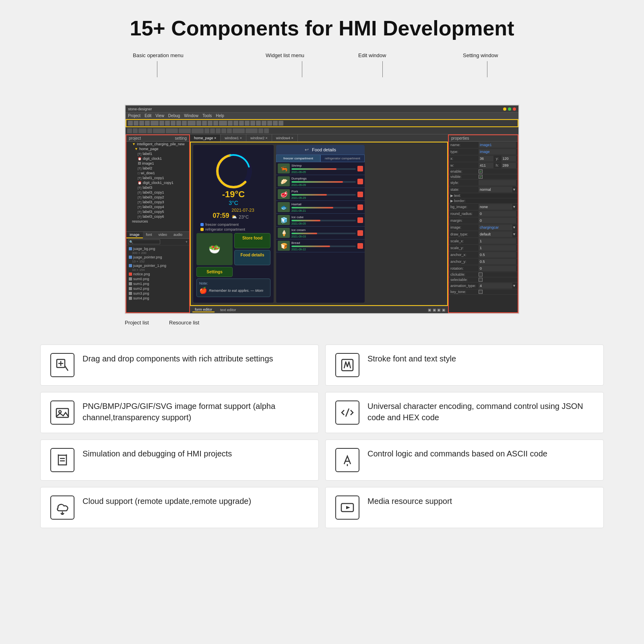 This screenshot has height=644, width=644. I want to click on prop-scale-y-value: 1, so click(497, 248).